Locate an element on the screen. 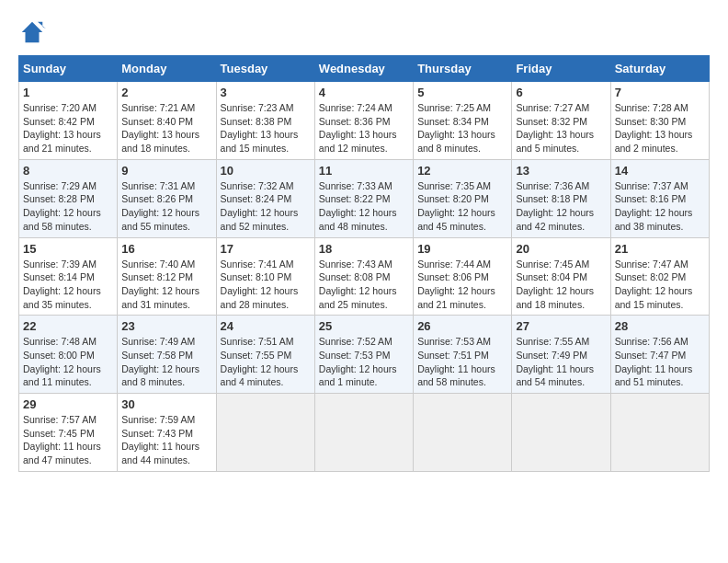  day-info: Sunrise: 7:41 AMSunset: 8:10 PMDaylight:… is located at coordinates (266, 285).